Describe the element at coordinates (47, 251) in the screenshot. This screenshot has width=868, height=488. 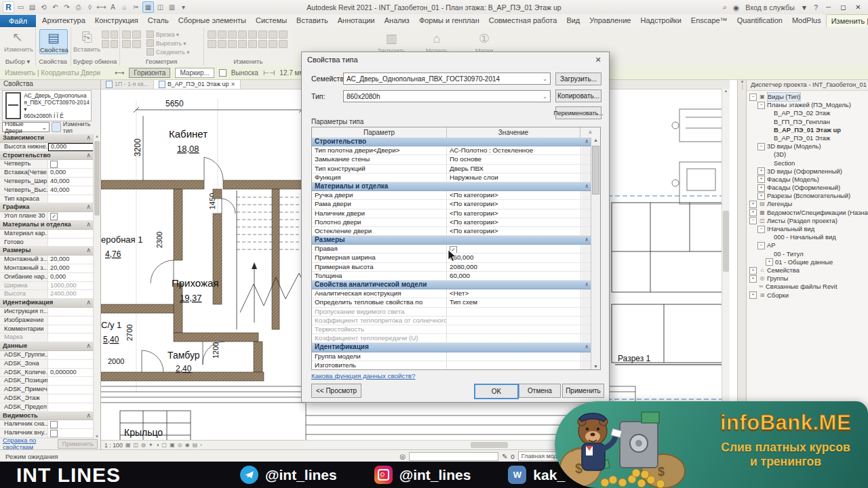
I see `palette-group-header: Размеры∧` at that location.